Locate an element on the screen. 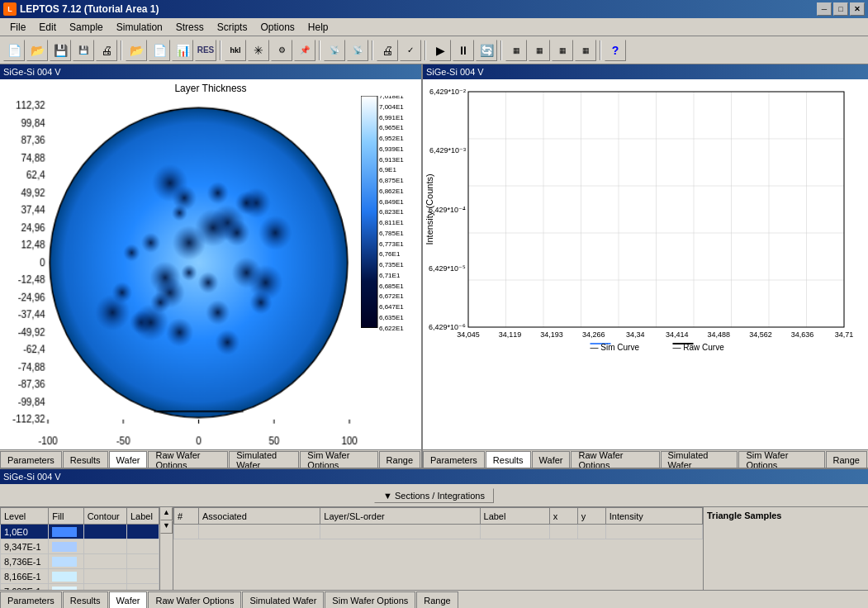 This screenshot has width=868, height=608. col-layer: Layer/SL-order is located at coordinates (400, 516).